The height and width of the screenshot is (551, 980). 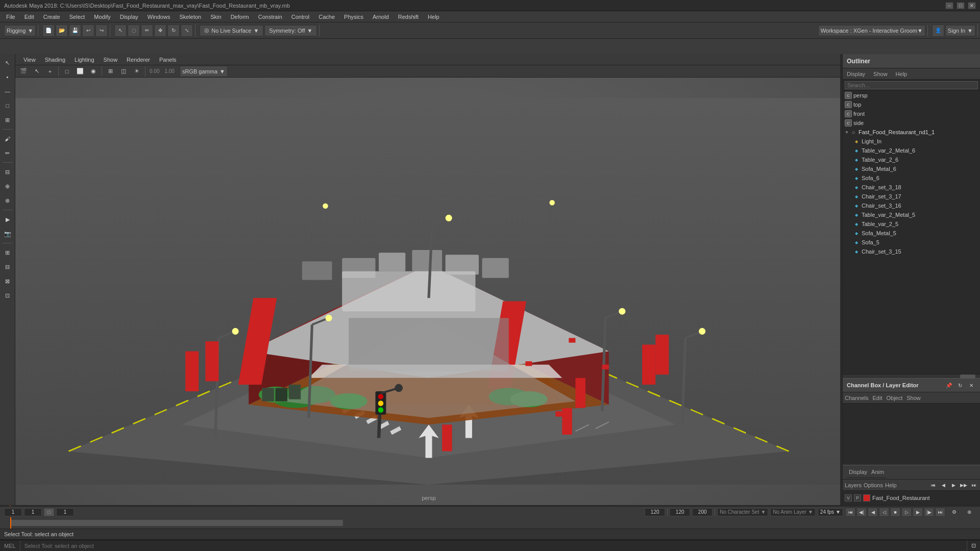 What do you see at coordinates (137, 71) in the screenshot?
I see `vp-light-btn: ☀` at bounding box center [137, 71].